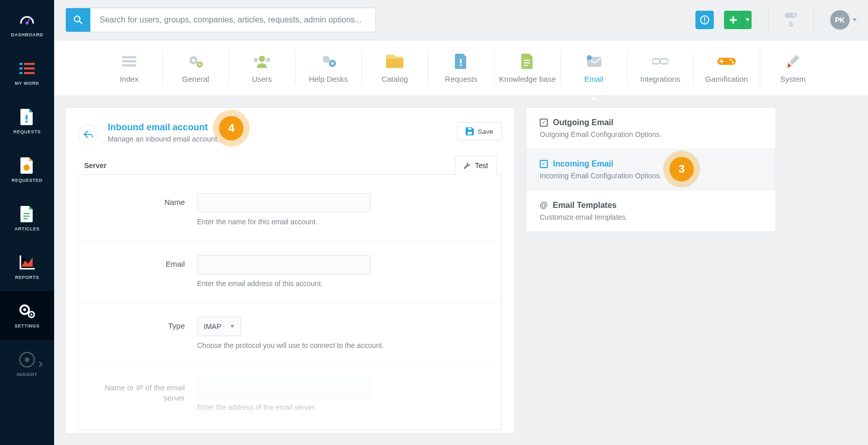 The height and width of the screenshot is (445, 868). Describe the element at coordinates (141, 324) in the screenshot. I see `type-label: Type` at that location.